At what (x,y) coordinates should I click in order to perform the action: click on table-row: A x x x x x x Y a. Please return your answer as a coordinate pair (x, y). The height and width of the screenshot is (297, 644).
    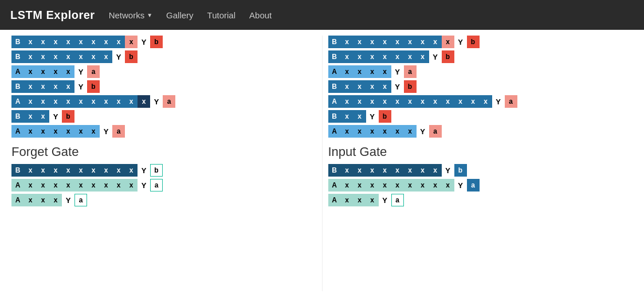
    Looking at the image, I should click on (475, 131).